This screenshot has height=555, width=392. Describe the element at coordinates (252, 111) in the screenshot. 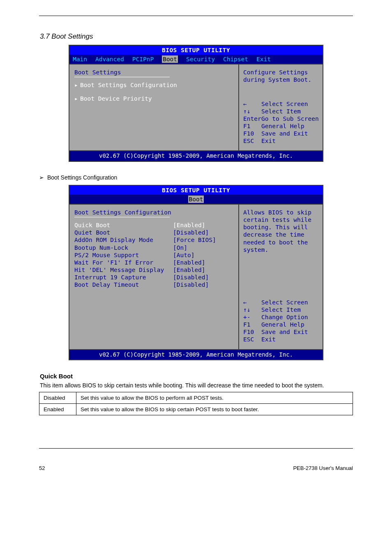

I see `key-updown: ↑↓` at that location.